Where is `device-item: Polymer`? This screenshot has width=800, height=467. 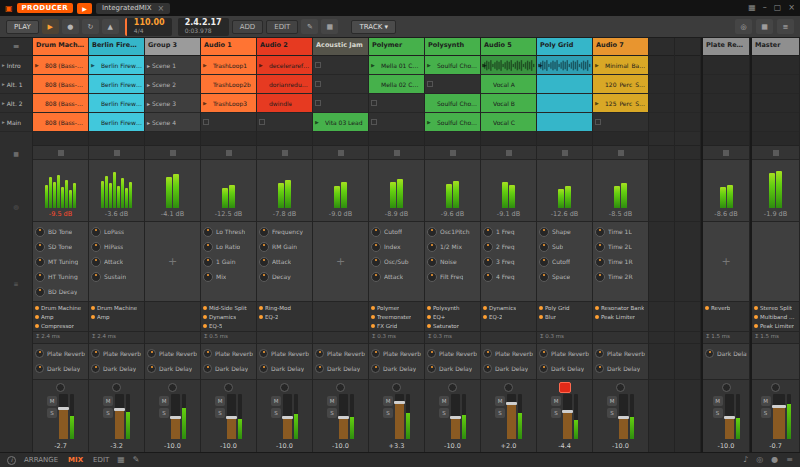
device-item: Polymer is located at coordinates (396, 308).